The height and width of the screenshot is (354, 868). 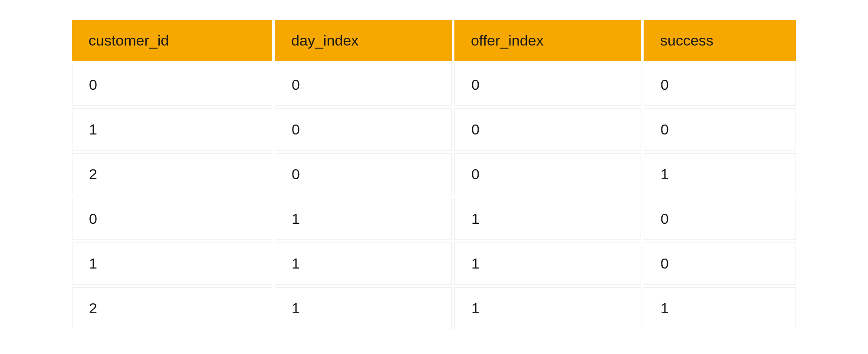 I want to click on table-header-customer-id: customer_id, so click(x=172, y=41).